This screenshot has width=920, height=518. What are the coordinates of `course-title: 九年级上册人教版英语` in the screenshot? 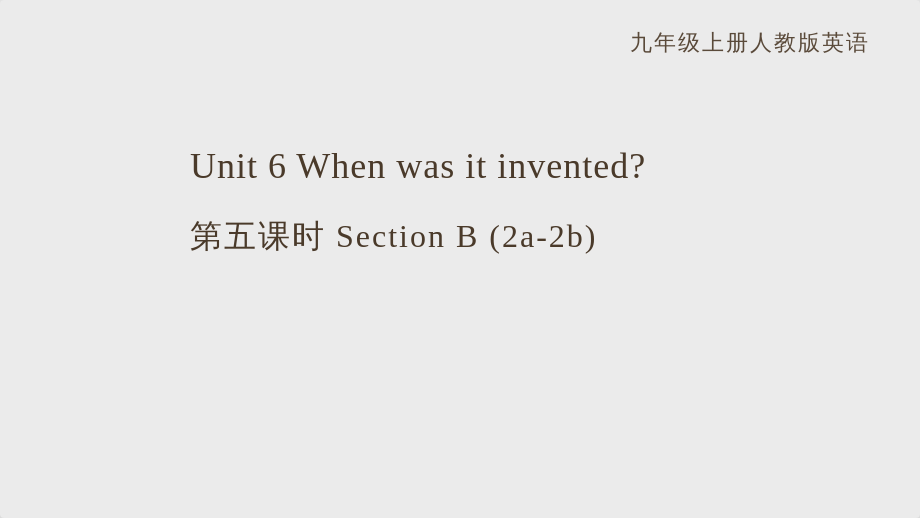 It's located at (750, 43).